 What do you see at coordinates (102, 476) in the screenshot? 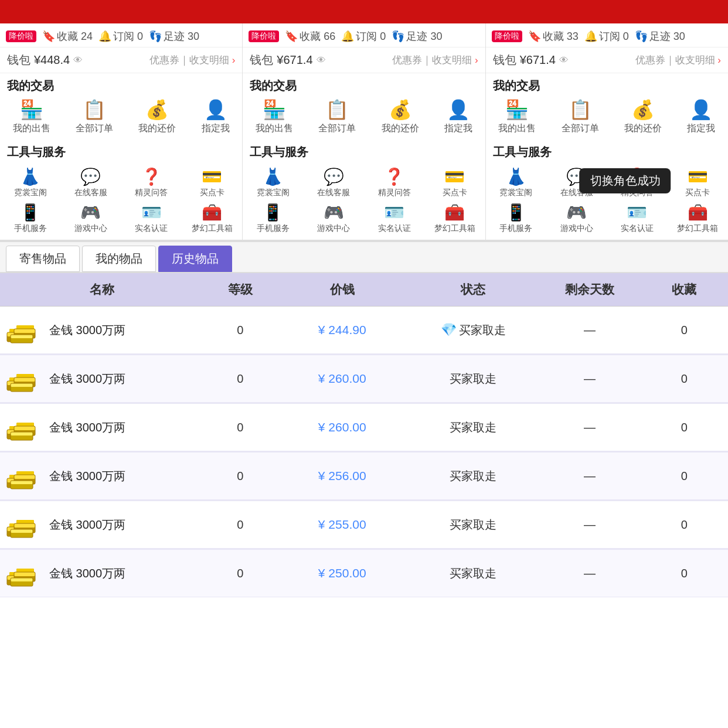
I see `cell-name-3: 金钱 3000万两` at bounding box center [102, 476].